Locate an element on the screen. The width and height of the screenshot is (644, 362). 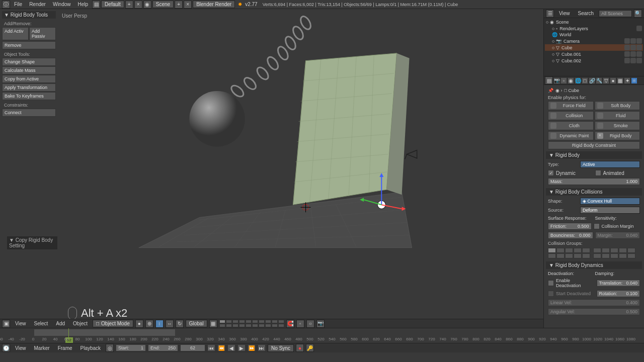
tab-texture: ▦ is located at coordinates (620, 80).